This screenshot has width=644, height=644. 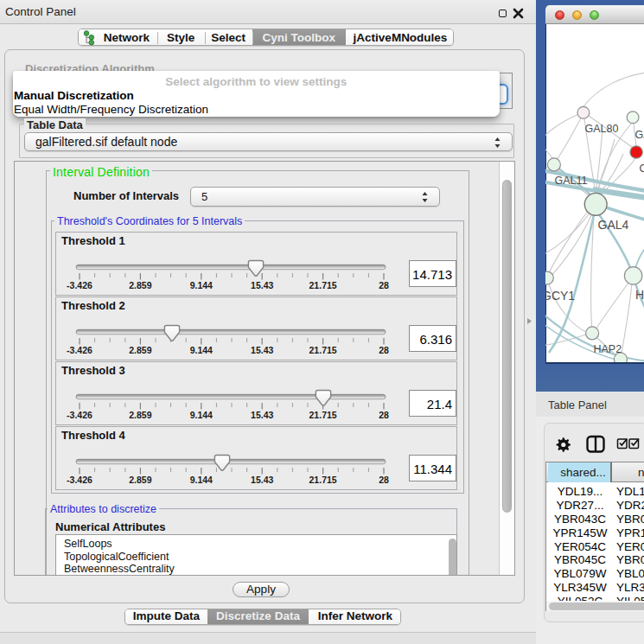 What do you see at coordinates (571, 181) in the screenshot?
I see `svg-text: GAL11` at bounding box center [571, 181].